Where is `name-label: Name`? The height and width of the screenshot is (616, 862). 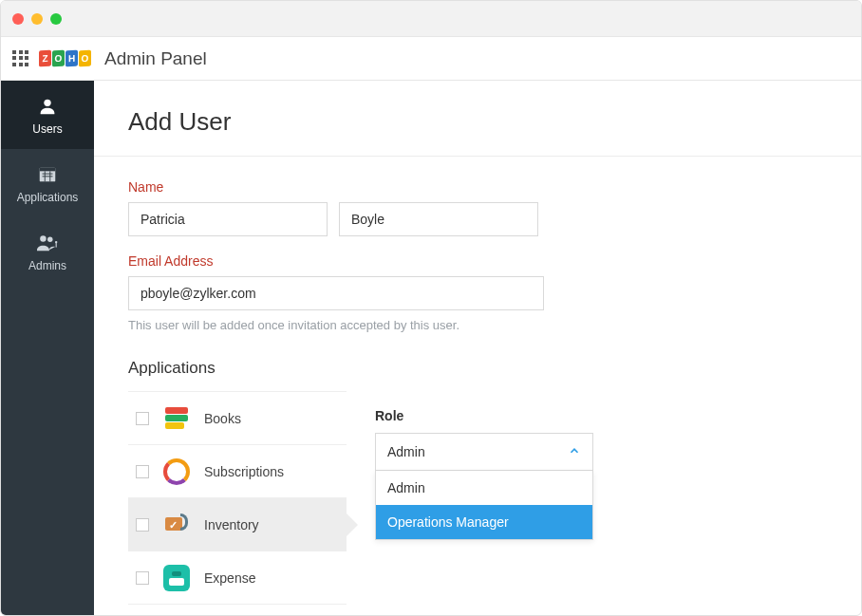 name-label: Name is located at coordinates (478, 187).